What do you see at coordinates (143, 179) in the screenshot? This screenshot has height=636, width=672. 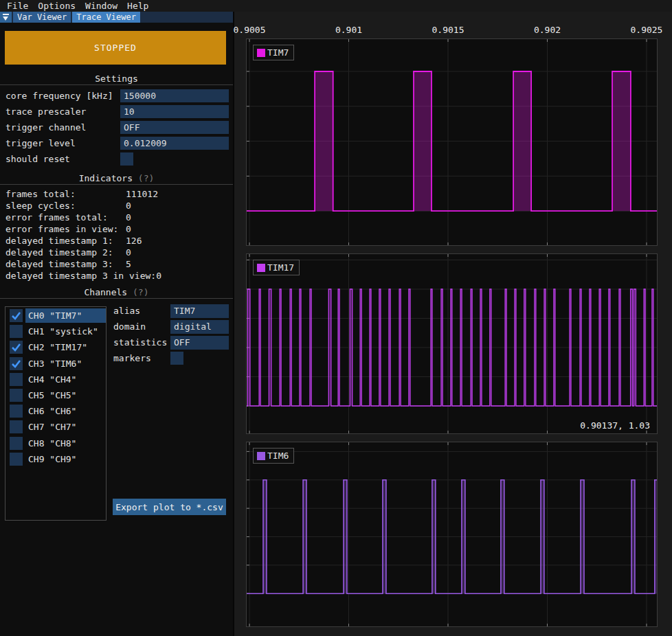 I see `indicators-help-icon: (?)` at bounding box center [143, 179].